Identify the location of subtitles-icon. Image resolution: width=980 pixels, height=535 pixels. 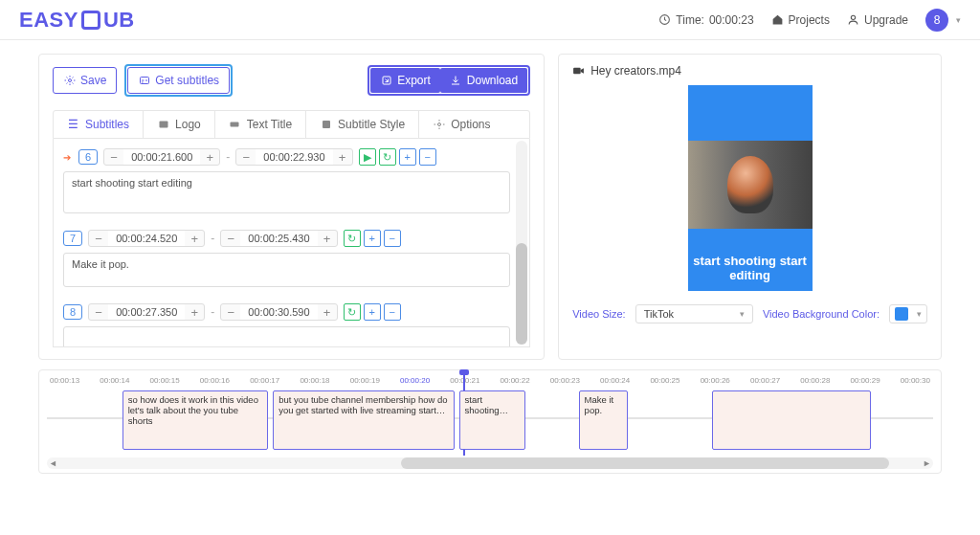
(144, 80).